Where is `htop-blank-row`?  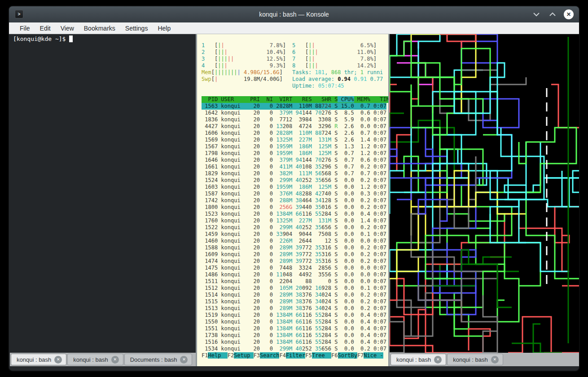 htop-blank-row is located at coordinates (203, 93).